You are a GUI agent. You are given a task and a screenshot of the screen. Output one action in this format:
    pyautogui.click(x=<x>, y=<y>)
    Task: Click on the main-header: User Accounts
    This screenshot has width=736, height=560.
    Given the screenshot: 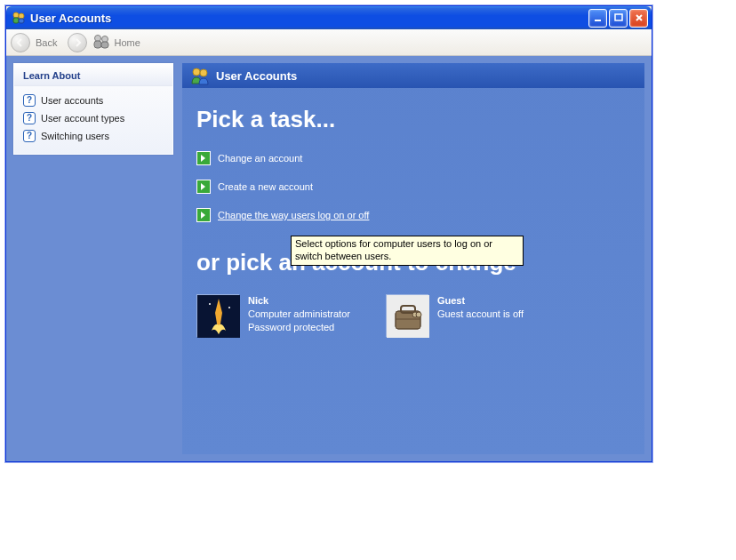 What is the action you would take?
    pyautogui.click(x=413, y=76)
    